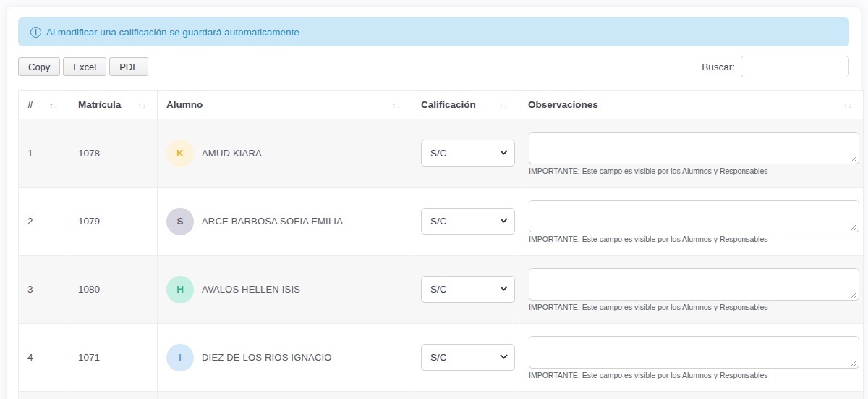 The width and height of the screenshot is (868, 399). Describe the element at coordinates (441, 105) in the screenshot. I see `table-header-row: #↑↓Matrícula↑↓Alumno↑↓Calificación↑↓Obse…` at that location.